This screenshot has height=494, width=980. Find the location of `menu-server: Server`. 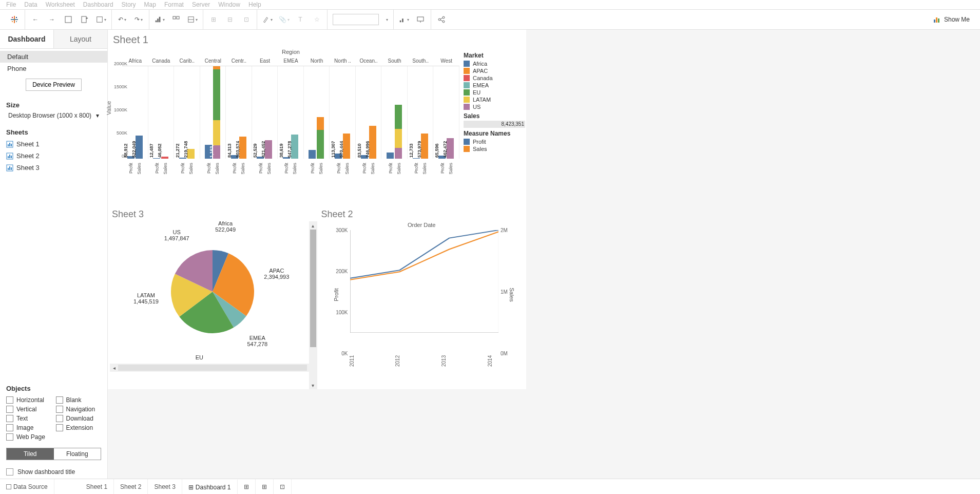

menu-server: Server is located at coordinates (201, 5).